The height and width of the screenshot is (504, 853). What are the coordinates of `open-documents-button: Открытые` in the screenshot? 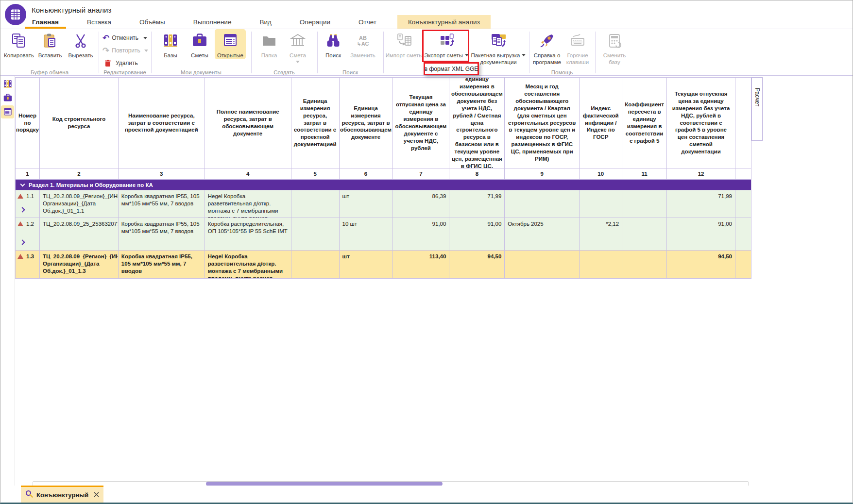 It's located at (230, 44).